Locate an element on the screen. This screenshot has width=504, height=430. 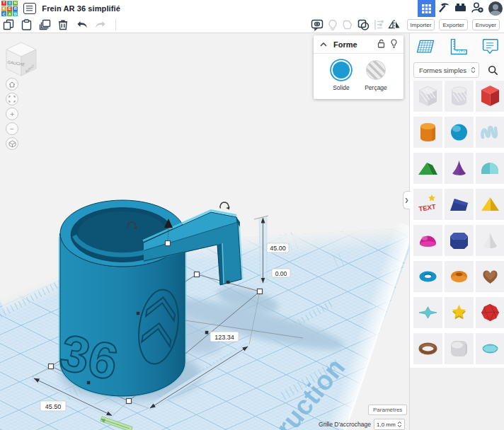
shape-tile-icosahedron is located at coordinates (490, 313).